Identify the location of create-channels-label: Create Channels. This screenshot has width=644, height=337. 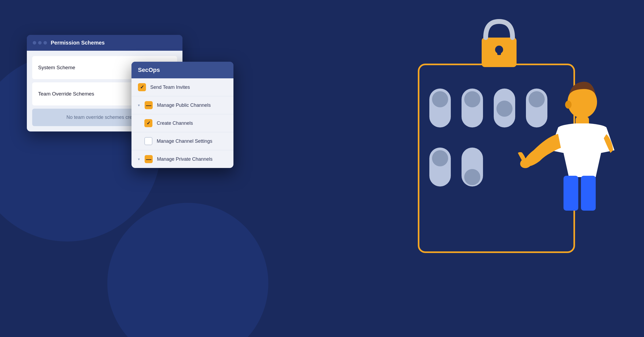
(175, 123).